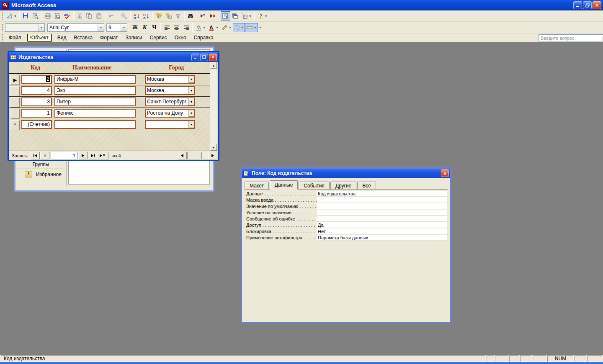 The width and height of the screenshot is (603, 364). Describe the element at coordinates (35, 16) in the screenshot. I see `file-search-icon` at that location.